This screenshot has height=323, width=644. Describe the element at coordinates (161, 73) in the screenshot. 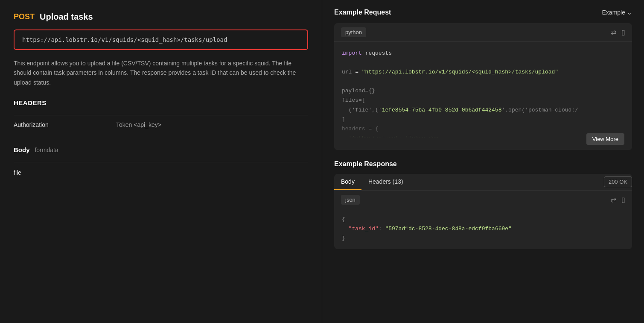

I see `endpoint-description: This endpoint allows you to upload a fil…` at that location.